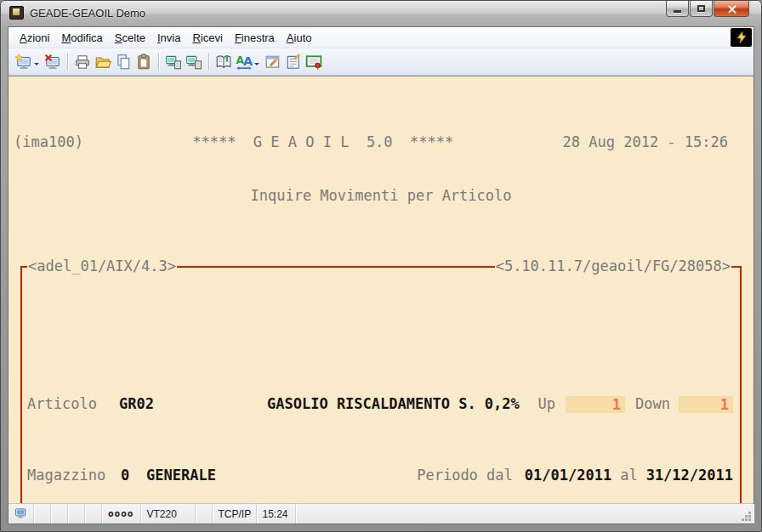 The width and height of the screenshot is (762, 532). What do you see at coordinates (17, 13) in the screenshot?
I see `app-icon` at bounding box center [17, 13].